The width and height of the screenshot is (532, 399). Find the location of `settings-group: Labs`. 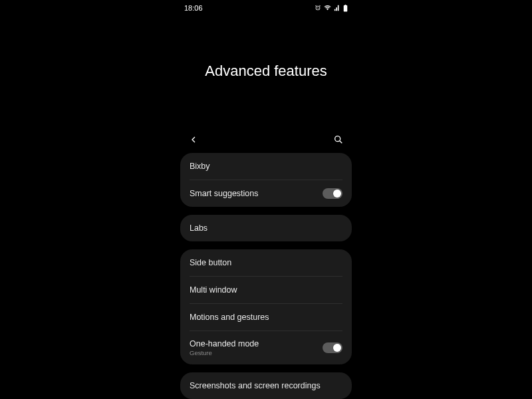

settings-group: Labs is located at coordinates (266, 228).